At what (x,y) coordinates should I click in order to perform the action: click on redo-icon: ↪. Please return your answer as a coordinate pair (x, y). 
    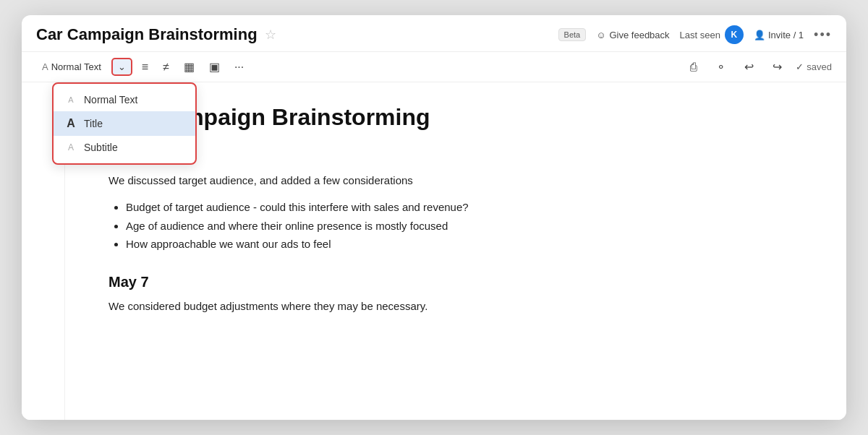
    Looking at the image, I should click on (777, 66).